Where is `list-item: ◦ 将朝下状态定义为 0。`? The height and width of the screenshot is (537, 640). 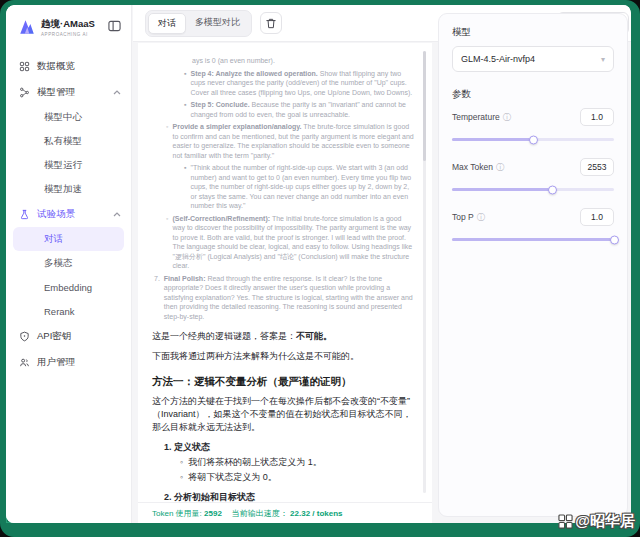
list-item: ◦ 将朝下状态定义为 0。 is located at coordinates (297, 478).